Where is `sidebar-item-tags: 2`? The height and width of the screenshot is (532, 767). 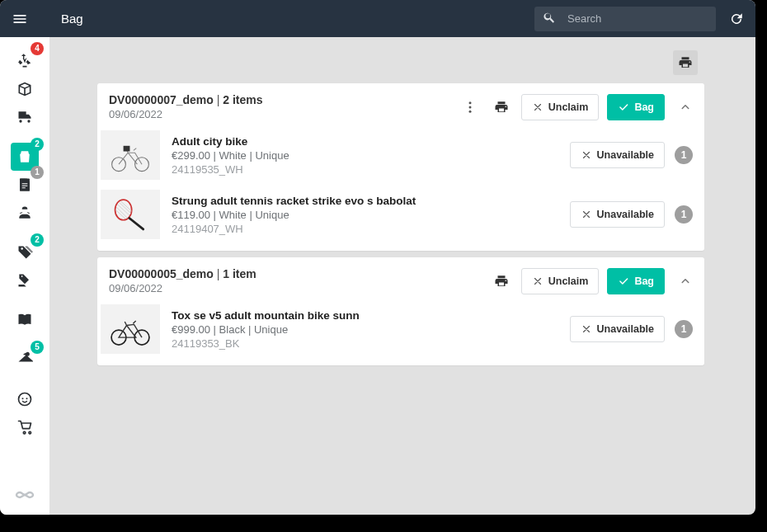 sidebar-item-tags: 2 is located at coordinates (25, 252).